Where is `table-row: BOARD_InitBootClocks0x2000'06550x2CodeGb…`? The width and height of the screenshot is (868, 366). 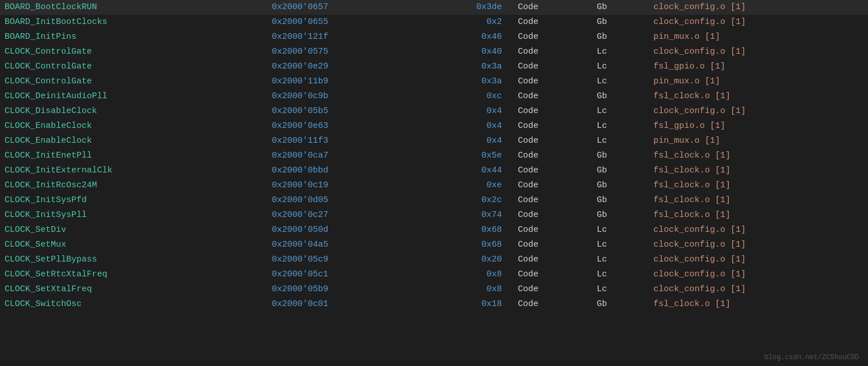 table-row: BOARD_InitBootClocks0x2000'06550x2CodeGb… is located at coordinates (434, 22).